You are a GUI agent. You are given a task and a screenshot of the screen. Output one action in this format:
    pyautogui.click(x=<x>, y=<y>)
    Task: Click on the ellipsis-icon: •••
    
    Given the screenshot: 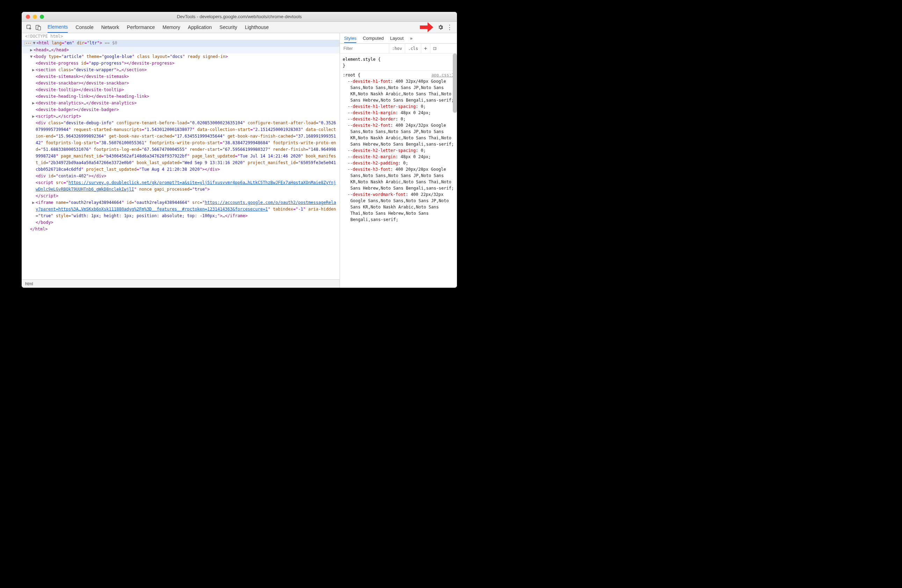 What is the action you would take?
    pyautogui.click(x=28, y=43)
    